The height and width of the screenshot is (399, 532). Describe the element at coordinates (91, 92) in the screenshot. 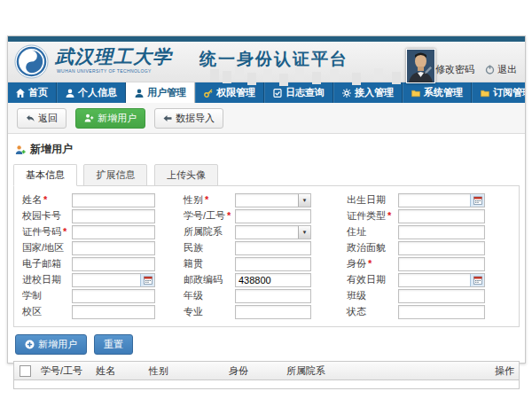

I see `nav-item-profile: 个人信息` at that location.